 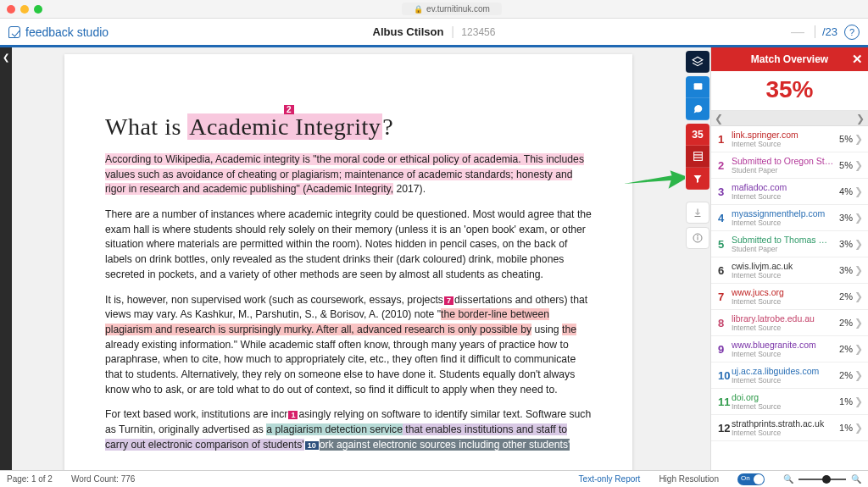 What do you see at coordinates (698, 109) in the screenshot?
I see `comments-button` at bounding box center [698, 109].